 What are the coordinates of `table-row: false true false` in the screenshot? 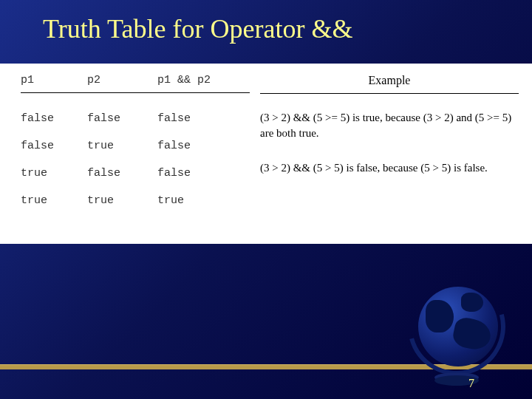 It's located at (135, 146).